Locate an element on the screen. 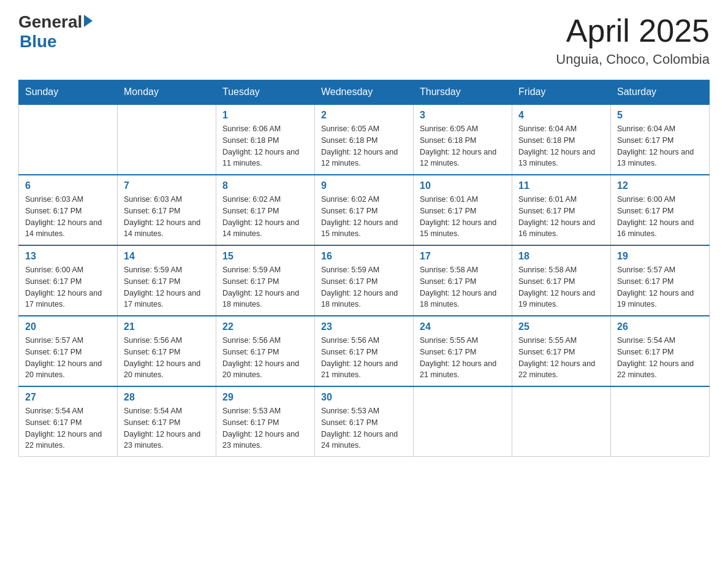  calendar-cell: 14Sunrise: 5:59 AMSunset: 6:17 PMDayligh… is located at coordinates (167, 281).